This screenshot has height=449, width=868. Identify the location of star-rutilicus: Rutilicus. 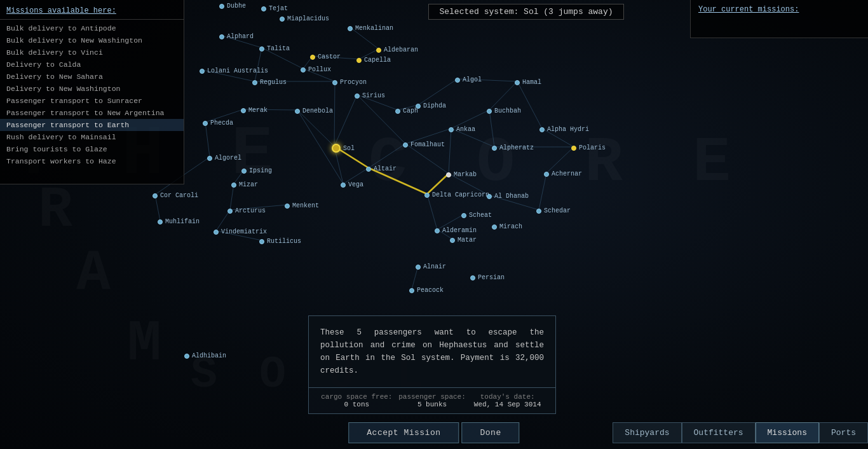
(280, 242).